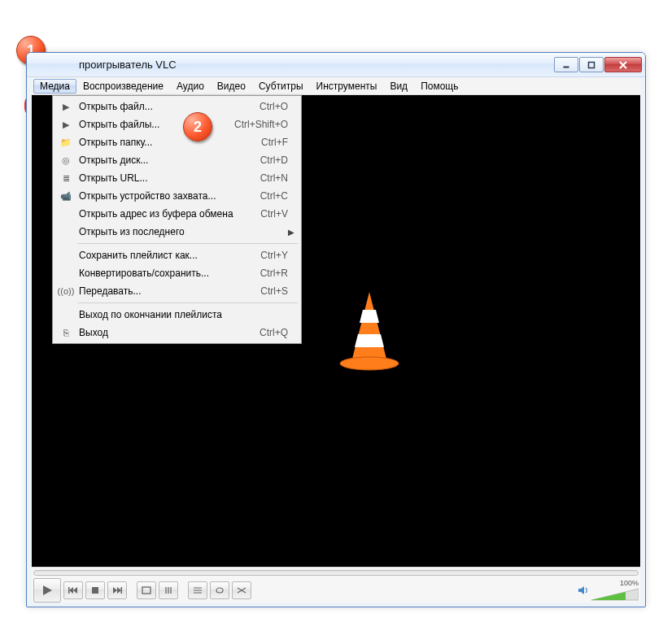  Describe the element at coordinates (198, 127) in the screenshot. I see `callout-two: 2` at that location.